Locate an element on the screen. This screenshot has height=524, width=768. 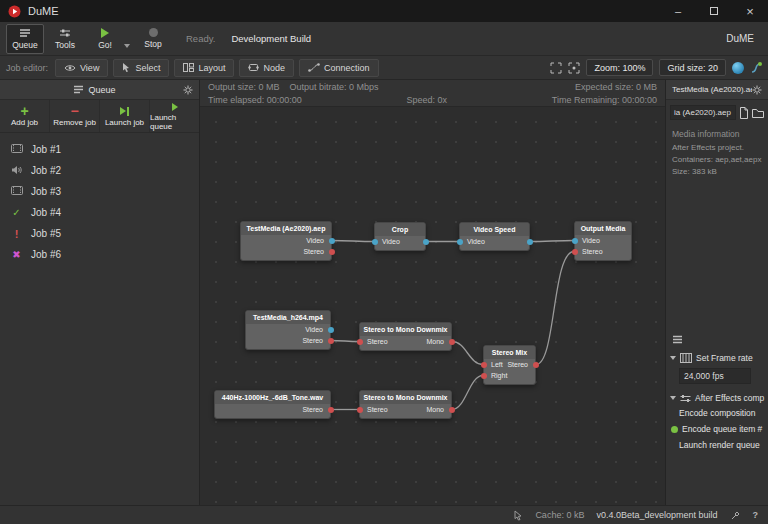
menu-node: Node is located at coordinates (266, 68).